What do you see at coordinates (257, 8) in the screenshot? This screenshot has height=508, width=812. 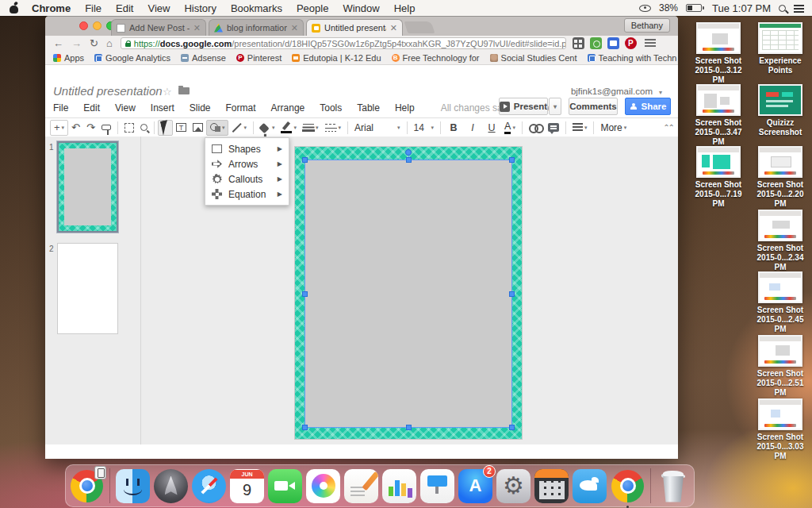 I see `menubar-bookmarks: Bookmarks` at bounding box center [257, 8].